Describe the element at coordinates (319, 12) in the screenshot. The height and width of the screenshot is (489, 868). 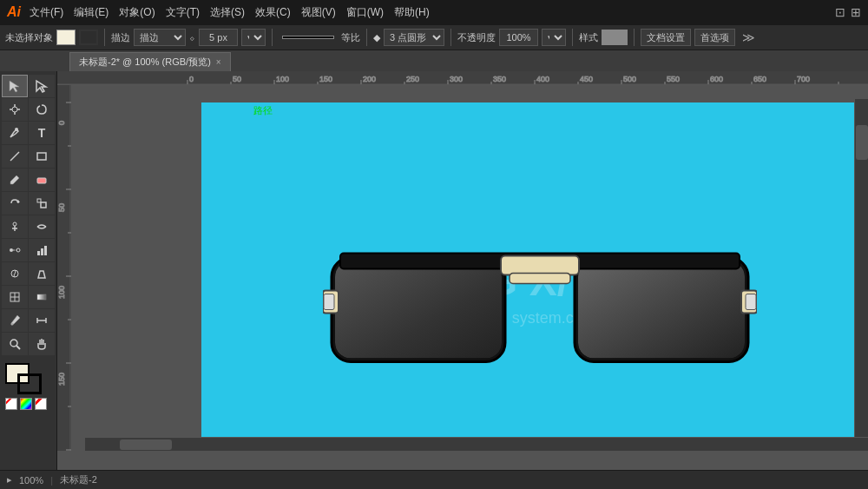
I see `menu-view: 视图(V)` at that location.